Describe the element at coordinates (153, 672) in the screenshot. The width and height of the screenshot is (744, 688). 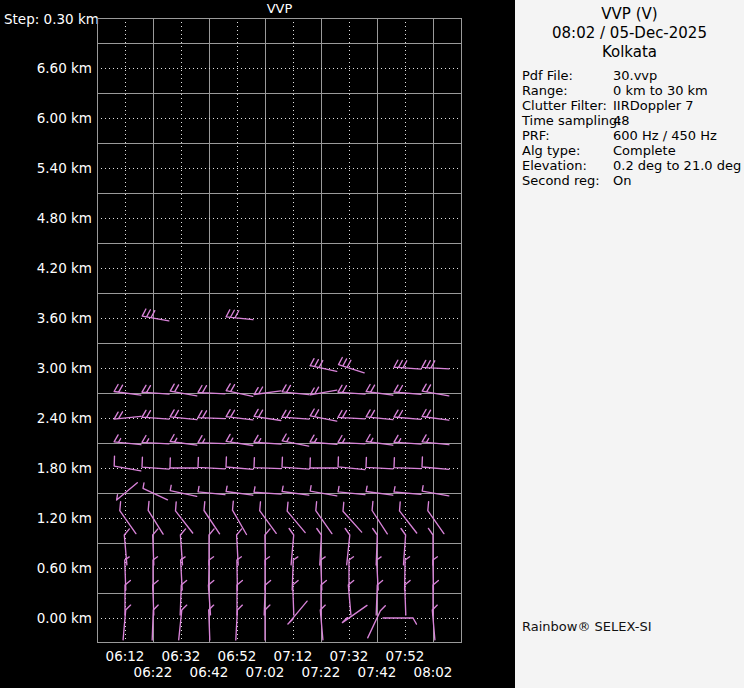
I see `x-axis-tick: 06:22` at that location.